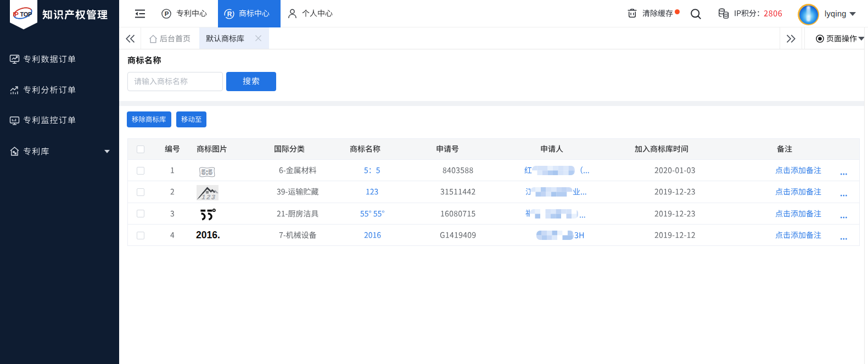 Image resolution: width=868 pixels, height=364 pixels. I want to click on svg-text: IP, so click(16, 14).